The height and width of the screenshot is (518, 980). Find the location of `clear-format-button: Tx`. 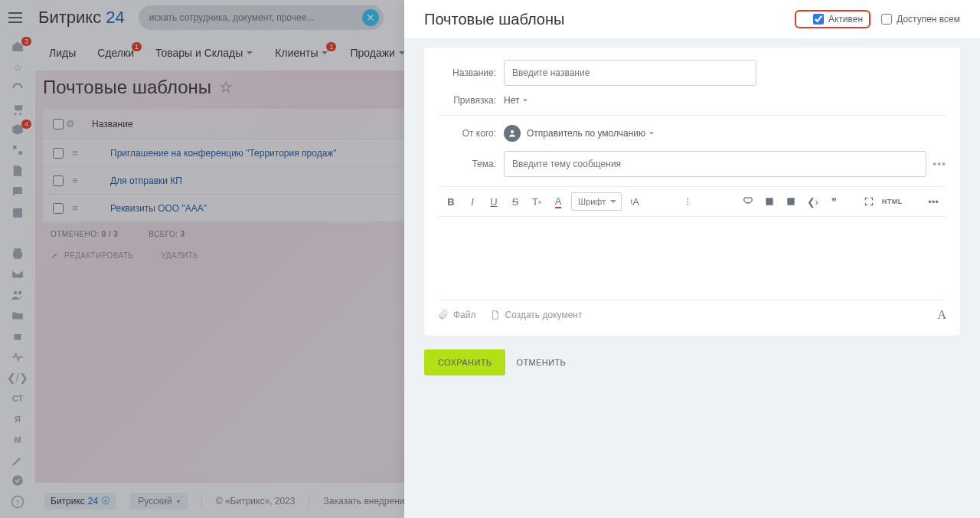

clear-format-button: Tx is located at coordinates (537, 202).